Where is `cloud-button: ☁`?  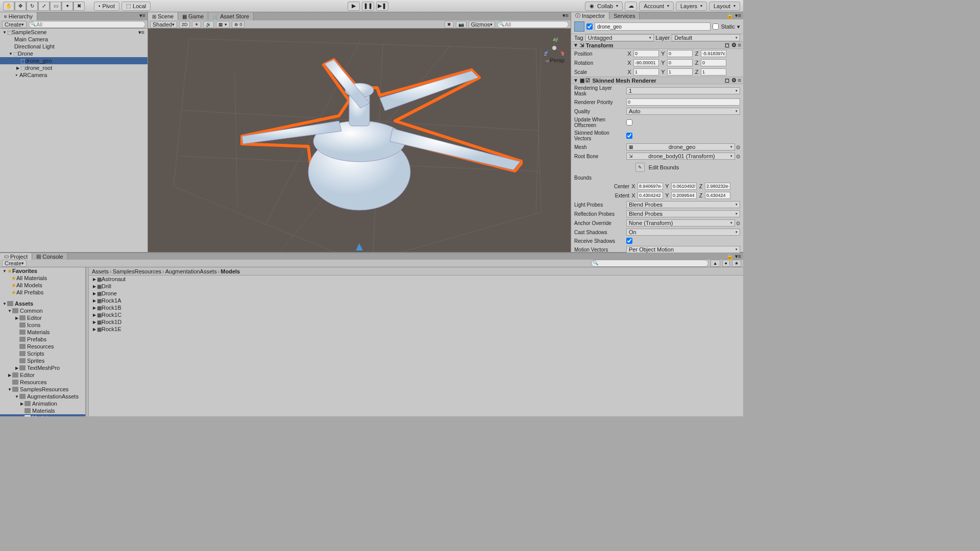
cloud-button: ☁ is located at coordinates (631, 6).